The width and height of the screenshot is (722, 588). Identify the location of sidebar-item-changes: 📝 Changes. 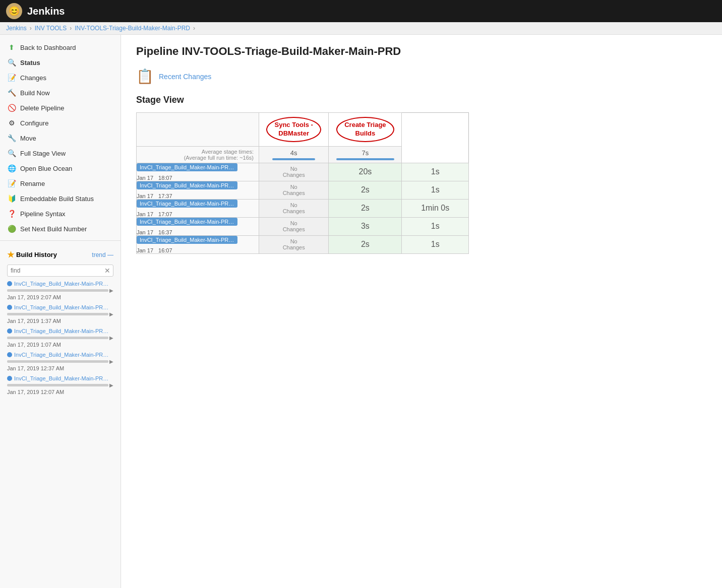
(61, 78).